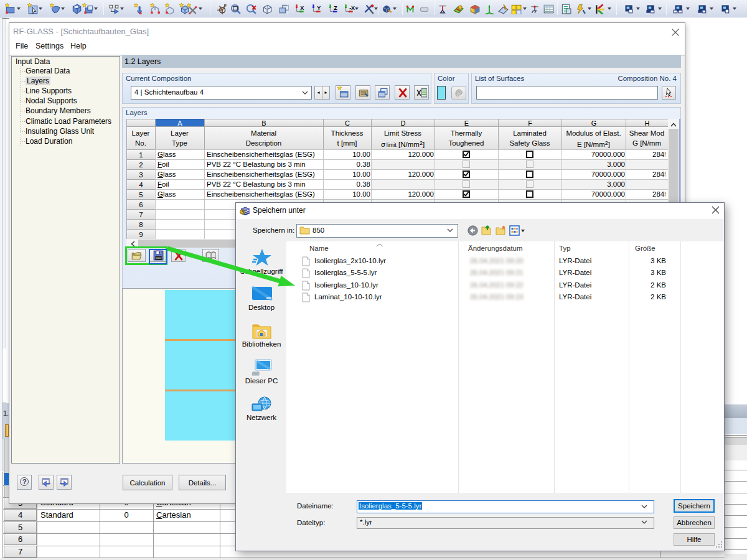  Describe the element at coordinates (319, 8) in the screenshot. I see `svg-text: Y` at that location.